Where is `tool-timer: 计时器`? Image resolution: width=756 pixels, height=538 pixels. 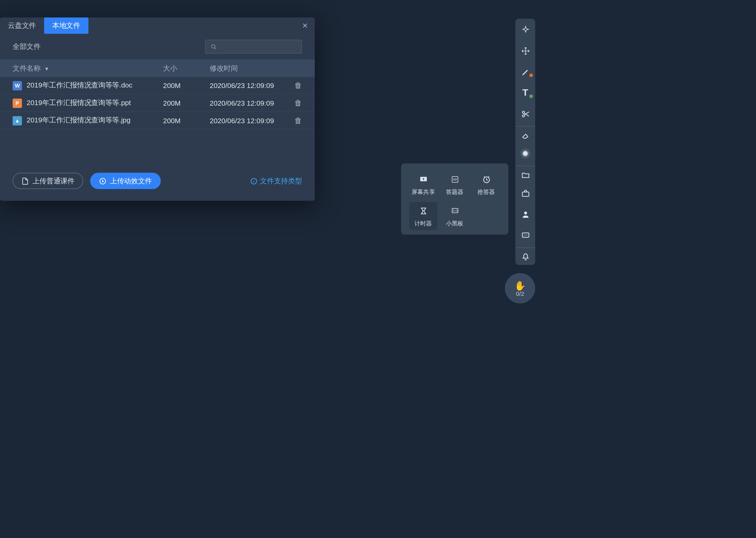
tool-timer: 计时器 is located at coordinates (423, 216).